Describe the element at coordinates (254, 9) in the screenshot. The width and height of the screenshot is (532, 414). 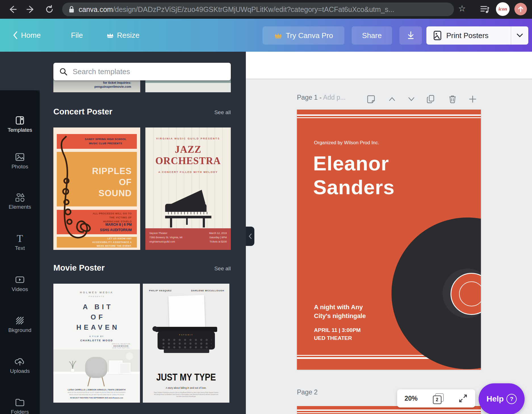
I see `url-path: /design/DADzPzViSjE/zuo49GSKtrGMjUWqPLit…` at that location.